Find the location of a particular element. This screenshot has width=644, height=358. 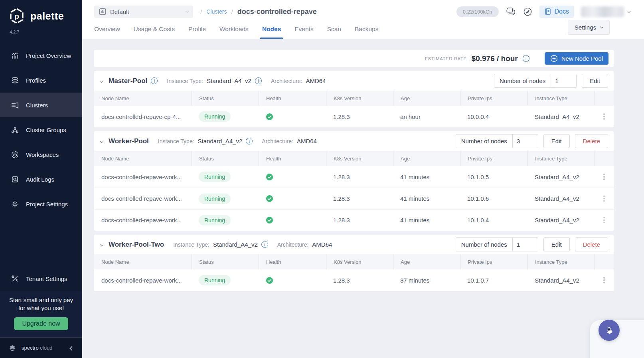

node-pool-master: Master-Pool i Instance Type: Standard_A4… is located at coordinates (354, 99).